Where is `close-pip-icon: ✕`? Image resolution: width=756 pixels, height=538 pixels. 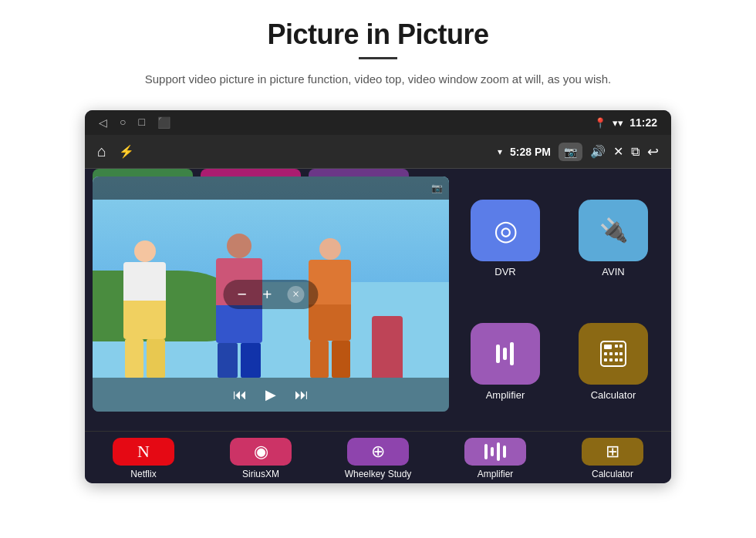
close-pip-icon: ✕ is located at coordinates (619, 151).